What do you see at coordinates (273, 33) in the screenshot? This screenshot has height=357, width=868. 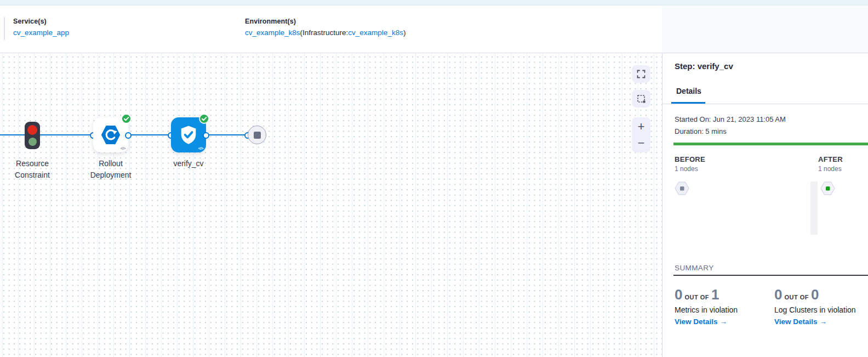 I see `environment-link: cv_example_k8s` at bounding box center [273, 33].